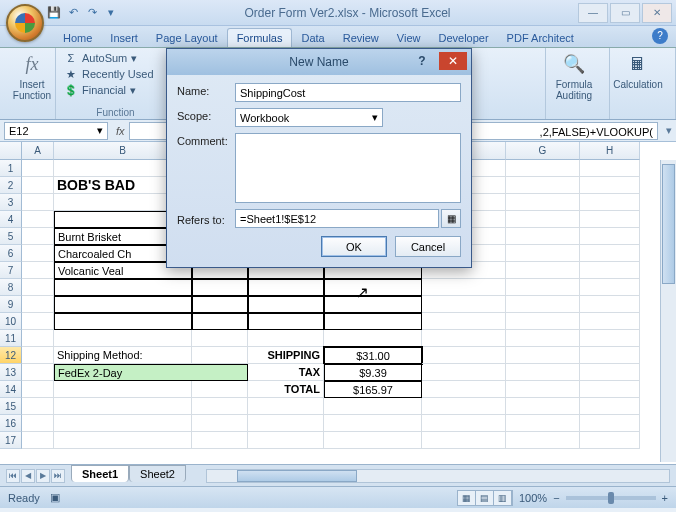 This screenshot has height=512, width=676. I want to click on row-5: 5, so click(11, 236).